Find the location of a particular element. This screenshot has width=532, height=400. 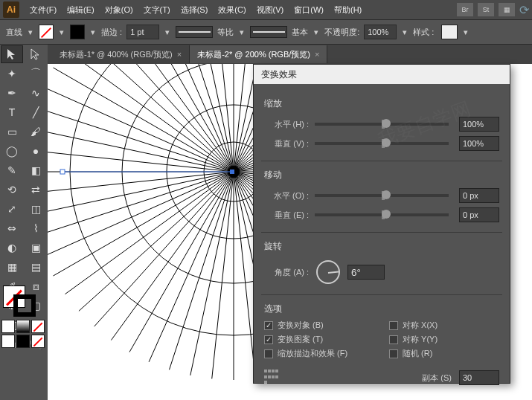

curvature-tool: ∿ is located at coordinates (36, 93).